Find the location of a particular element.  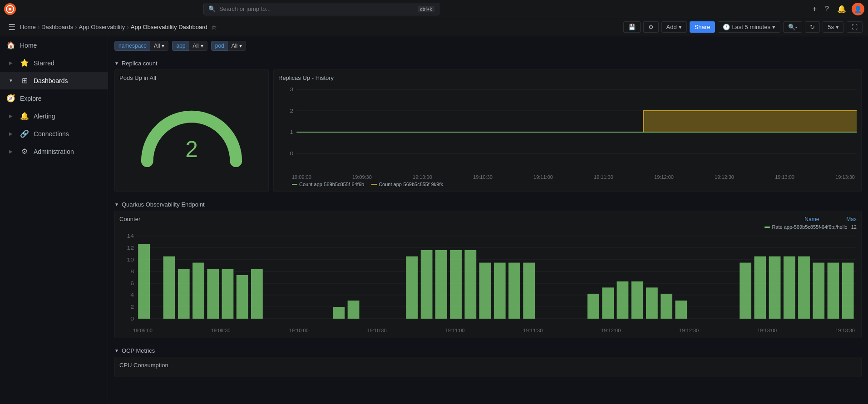

breadcrumb-dashboards: Dashboards is located at coordinates (57, 27).